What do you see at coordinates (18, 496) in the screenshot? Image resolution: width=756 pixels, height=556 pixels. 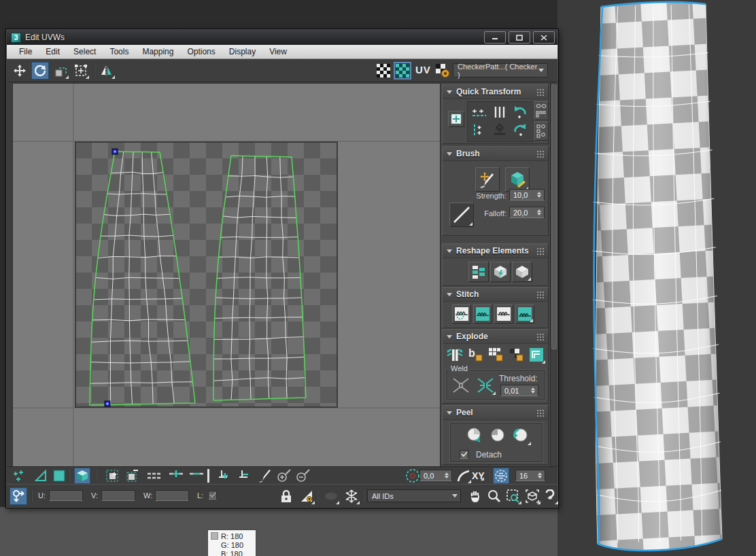 I see `absolute-offset-mode-button` at bounding box center [18, 496].